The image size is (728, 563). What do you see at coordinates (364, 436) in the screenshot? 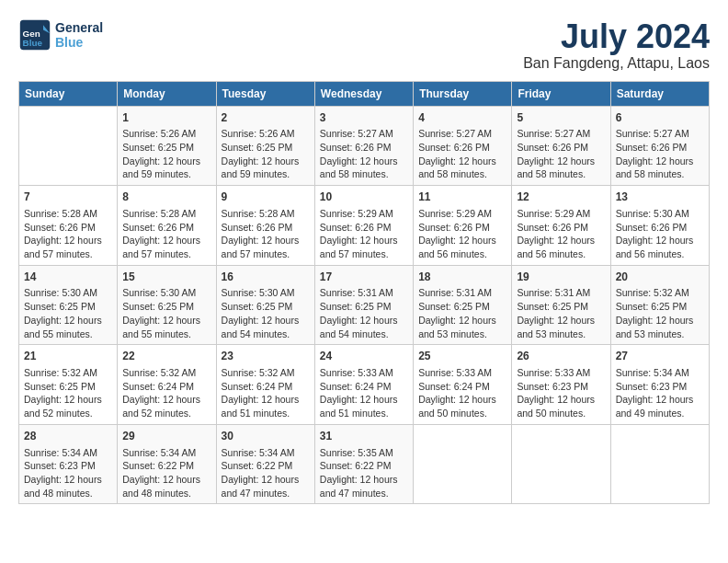
I see `day-number: 31` at bounding box center [364, 436].